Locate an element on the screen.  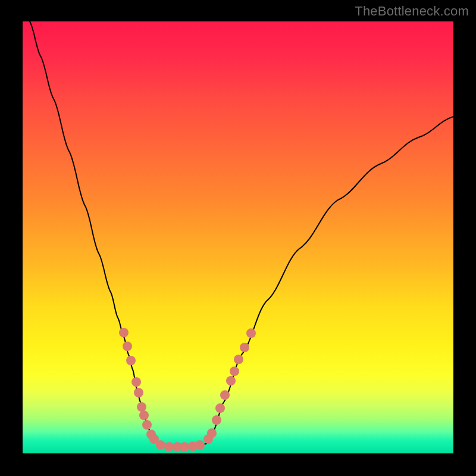
watermark-text: TheBottleneck.com is located at coordinates (412, 11).